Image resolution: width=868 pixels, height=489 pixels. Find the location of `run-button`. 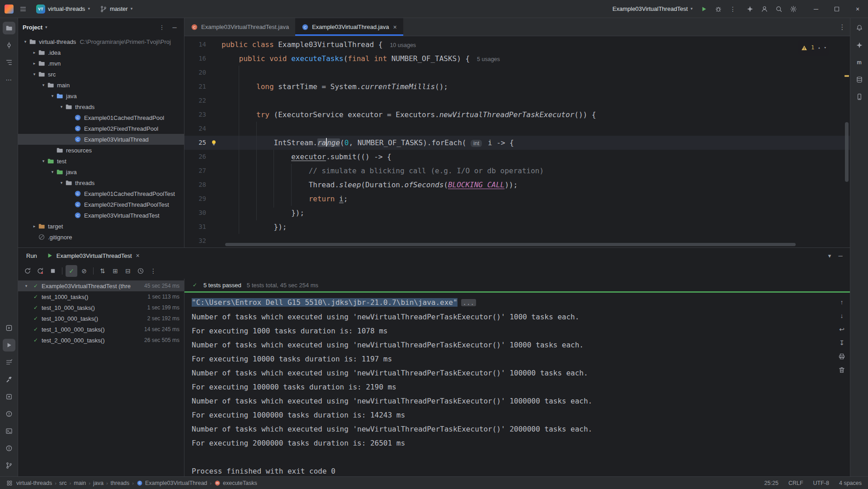

run-button is located at coordinates (704, 9).